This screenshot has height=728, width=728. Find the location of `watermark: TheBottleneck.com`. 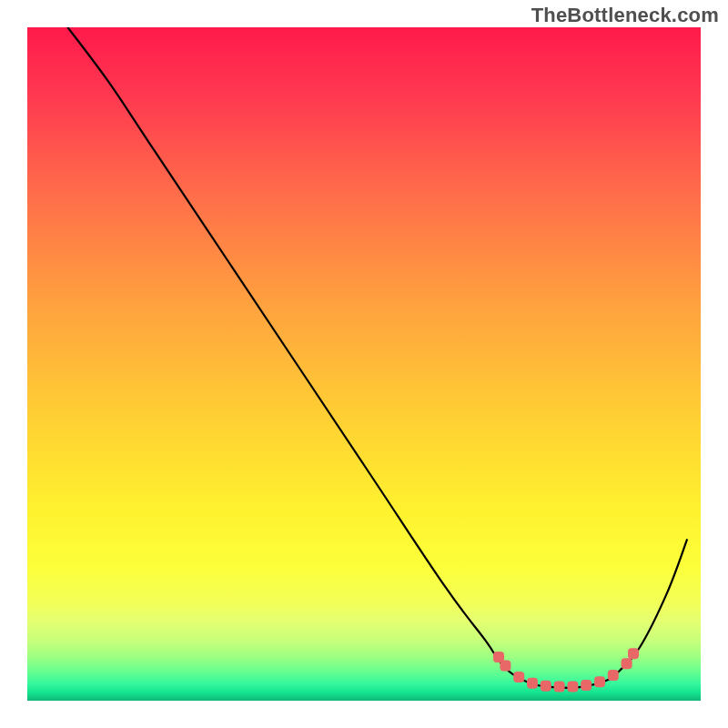

watermark: TheBottleneck.com is located at coordinates (625, 15).